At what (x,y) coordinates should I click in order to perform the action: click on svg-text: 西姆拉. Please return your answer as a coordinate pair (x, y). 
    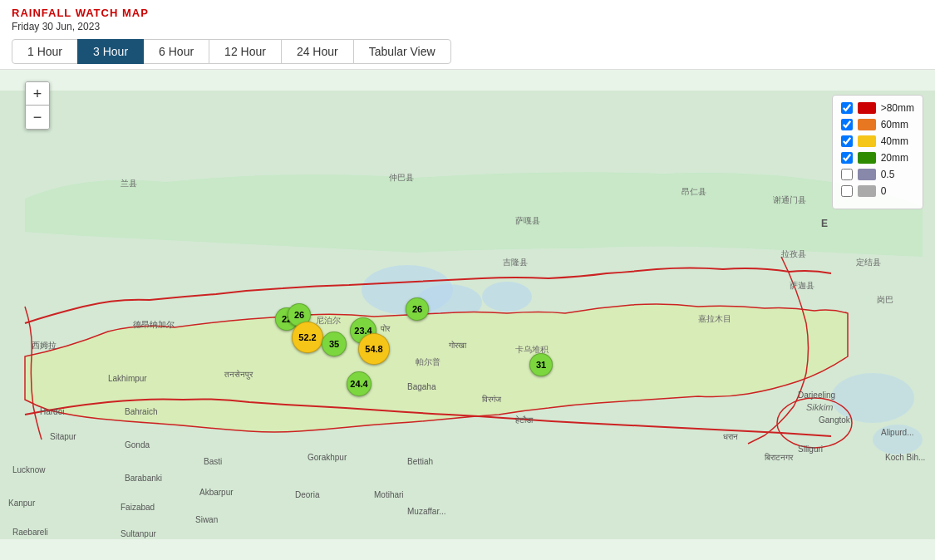
    Looking at the image, I should click on (44, 346).